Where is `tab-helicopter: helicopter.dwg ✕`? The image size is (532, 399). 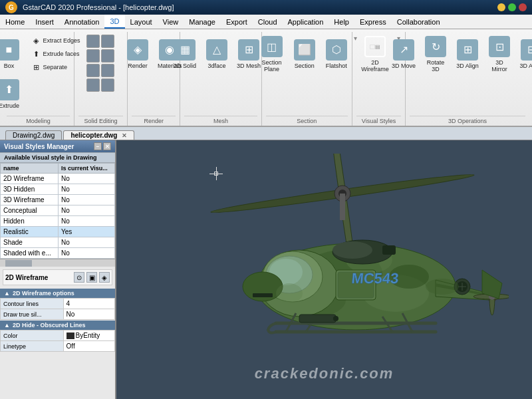
tab-helicopter: helicopter.dwg ✕ is located at coordinates (98, 135).